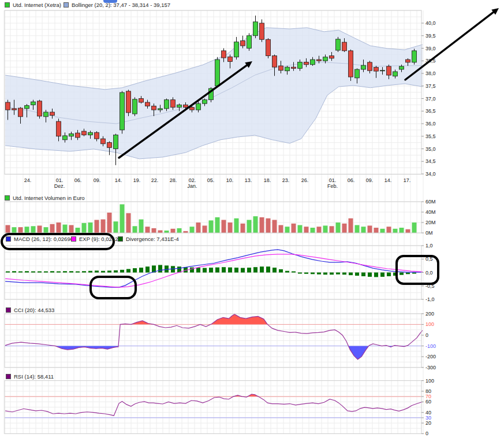 The image size is (504, 445). What do you see at coordinates (305, 180) in the screenshot?
I see `svg-text: 26.` at bounding box center [305, 180].